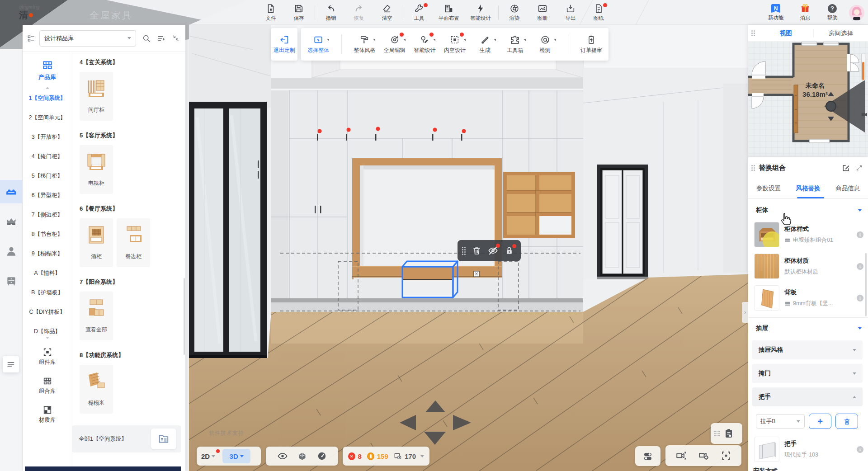 Image resolution: width=868 pixels, height=471 pixels. What do you see at coordinates (425, 44) in the screenshot?
I see `smart-design-2-button: 智能设计` at bounding box center [425, 44].